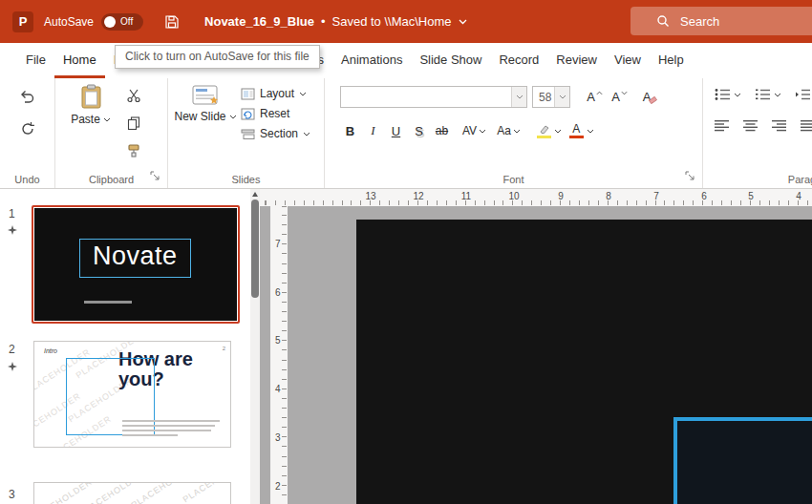 The image size is (812, 504). Describe the element at coordinates (508, 131) in the screenshot. I see `change-case-button: Aa` at that location.